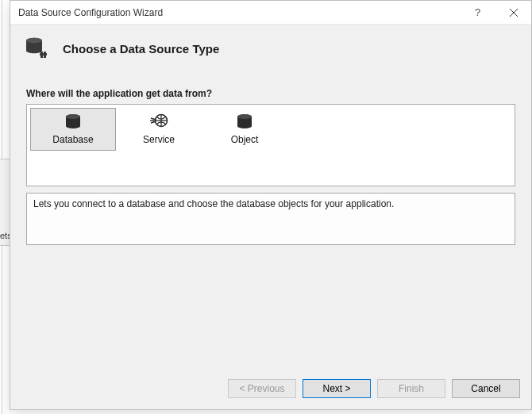 This screenshot has height=414, width=532. I want to click on previous-button: < Previous, so click(262, 389).